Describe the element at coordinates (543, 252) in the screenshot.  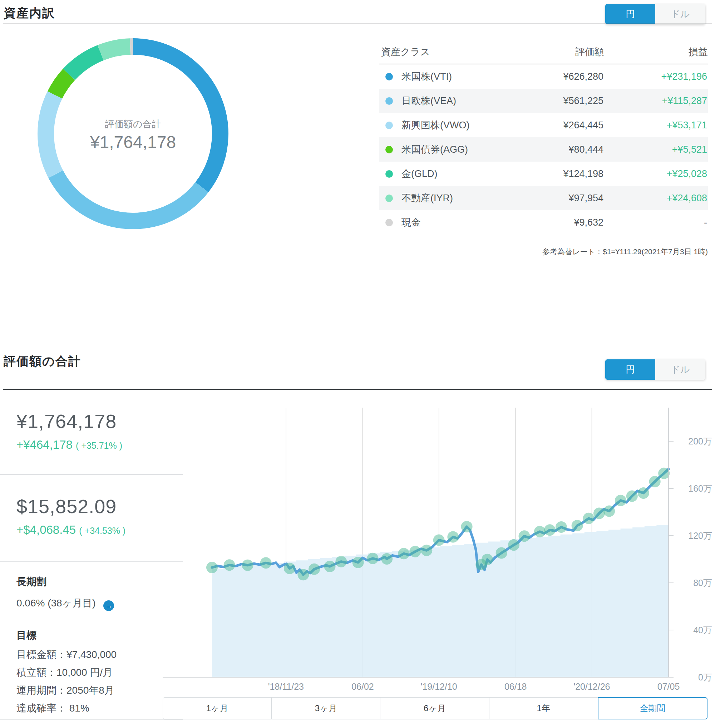
I see `exchange-rate-note: 参考為替レート：$1=¥111.29(2021年7月3日 1時)` at that location.